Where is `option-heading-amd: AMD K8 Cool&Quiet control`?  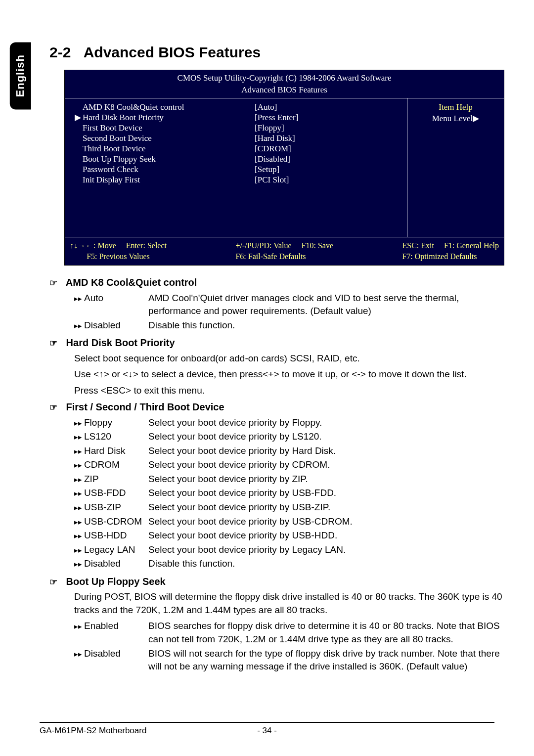 option-heading-amd: AMD K8 Cool&Quiet control is located at coordinates (132, 282).